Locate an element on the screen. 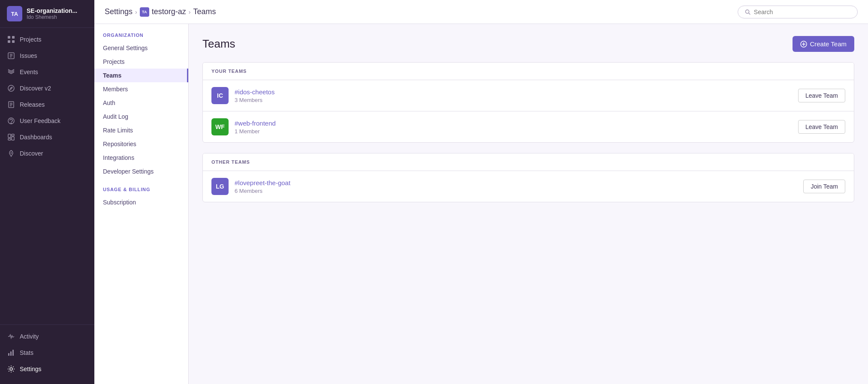 This screenshot has height=384, width=868. settings-nav-item-subscription: Subscription is located at coordinates (142, 202).